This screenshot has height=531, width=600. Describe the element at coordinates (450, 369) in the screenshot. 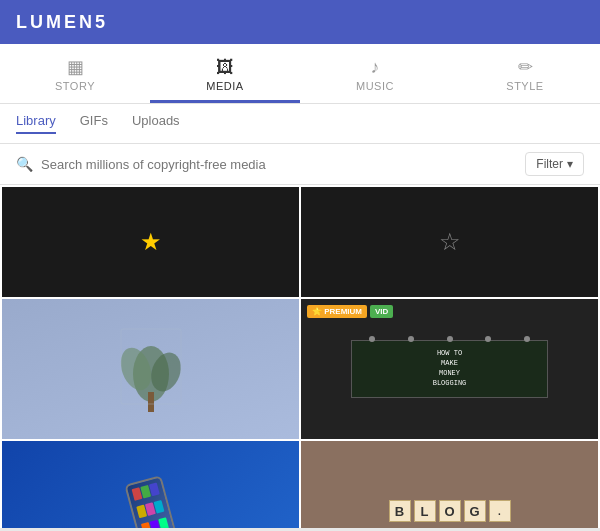

I see `media-item: HOW TOMAKEMONEYBLOGGING ⭐ PREMIUM VID` at that location.